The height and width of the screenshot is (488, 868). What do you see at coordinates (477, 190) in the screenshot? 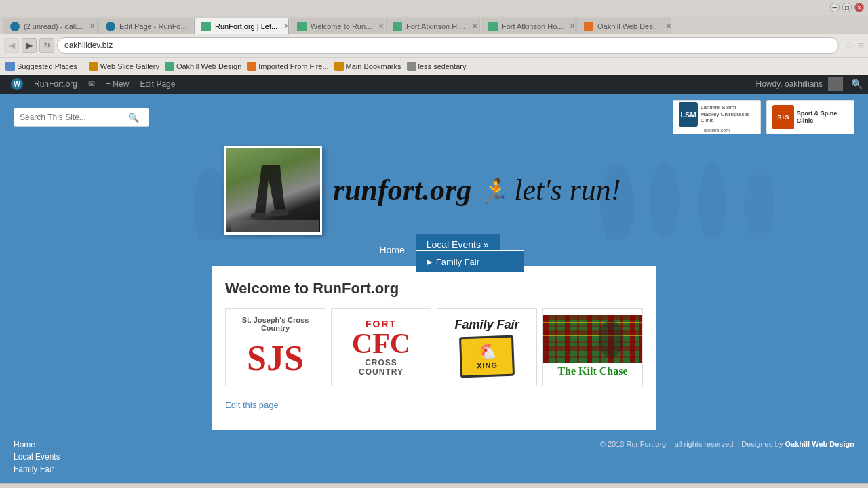
I see `banner-text-area: runfort.org 🏃 let's run!` at bounding box center [477, 190].